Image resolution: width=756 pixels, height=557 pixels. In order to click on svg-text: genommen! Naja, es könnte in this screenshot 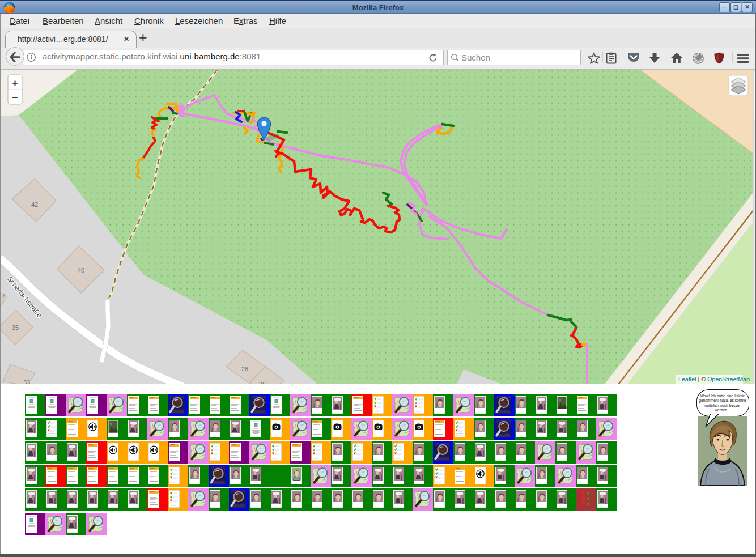, I will do `click(723, 401)`.